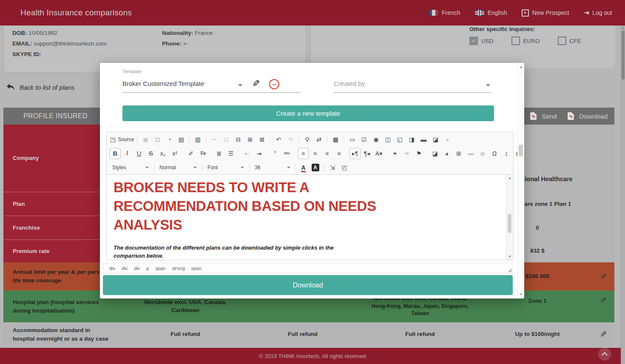 The image size is (625, 364). Describe the element at coordinates (219, 154) in the screenshot. I see `numbered-list-icon: ≣` at that location.